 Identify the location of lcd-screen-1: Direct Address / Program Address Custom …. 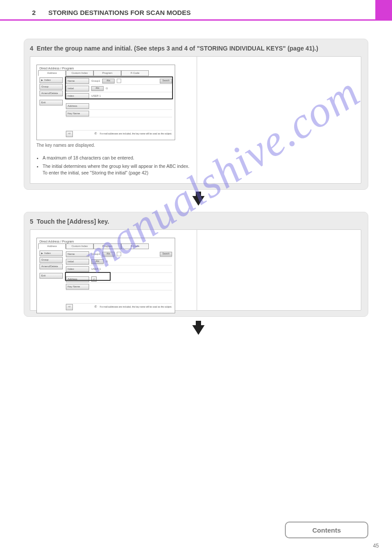
(106, 102).